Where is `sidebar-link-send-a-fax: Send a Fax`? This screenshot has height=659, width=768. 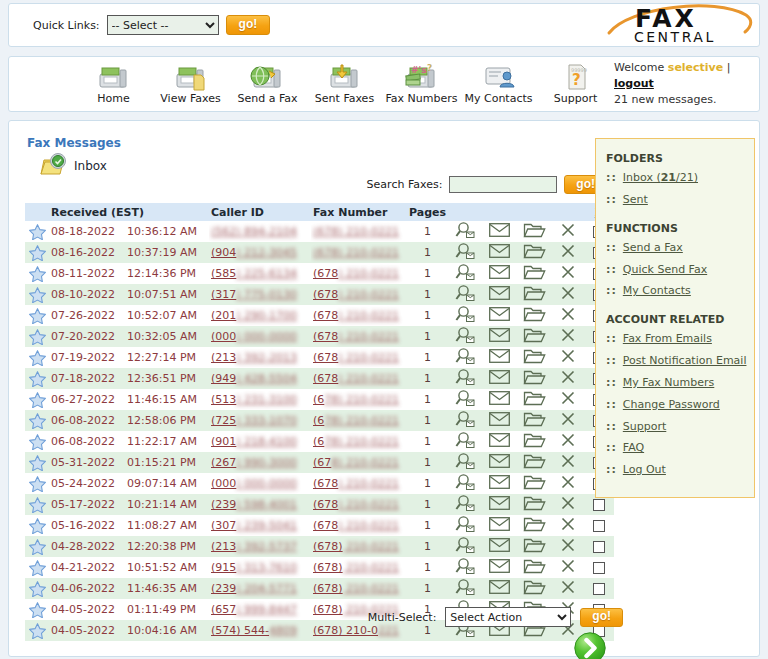
sidebar-link-send-a-fax: Send a Fax is located at coordinates (653, 248).